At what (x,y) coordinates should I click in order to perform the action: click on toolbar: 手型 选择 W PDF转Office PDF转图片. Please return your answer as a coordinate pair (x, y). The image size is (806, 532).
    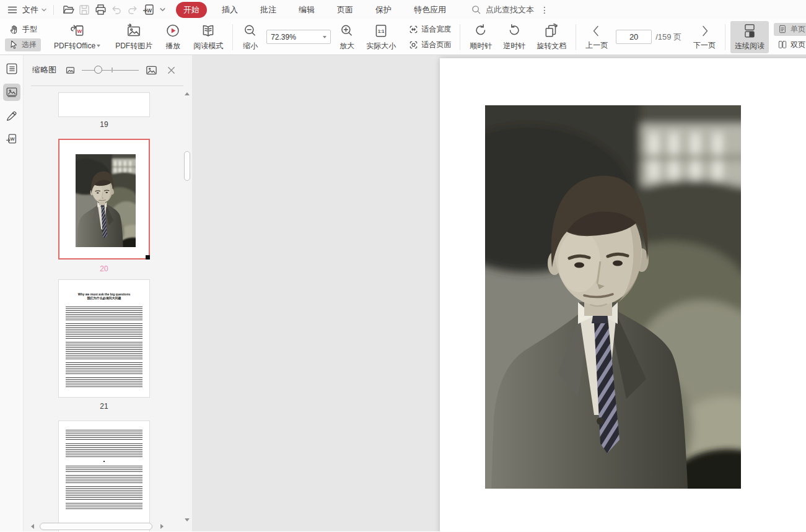
    Looking at the image, I should click on (403, 37).